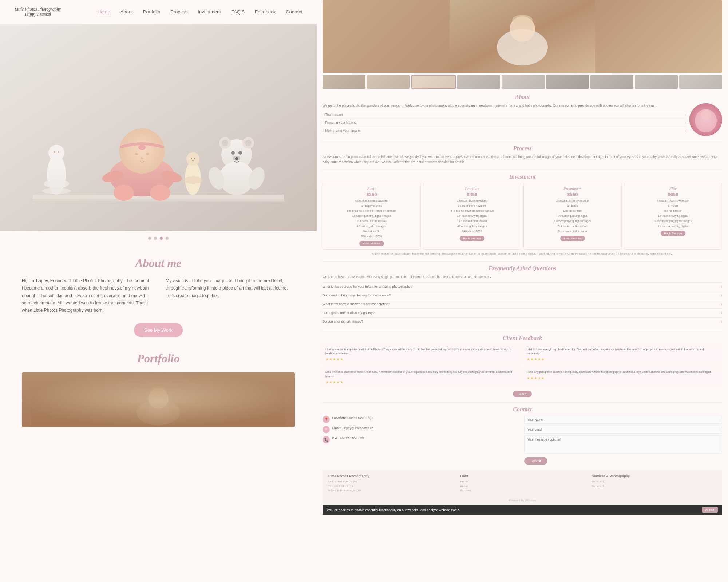  I want to click on faq-item-3: What if my baby is fussy or is not coope…, so click(522, 304).